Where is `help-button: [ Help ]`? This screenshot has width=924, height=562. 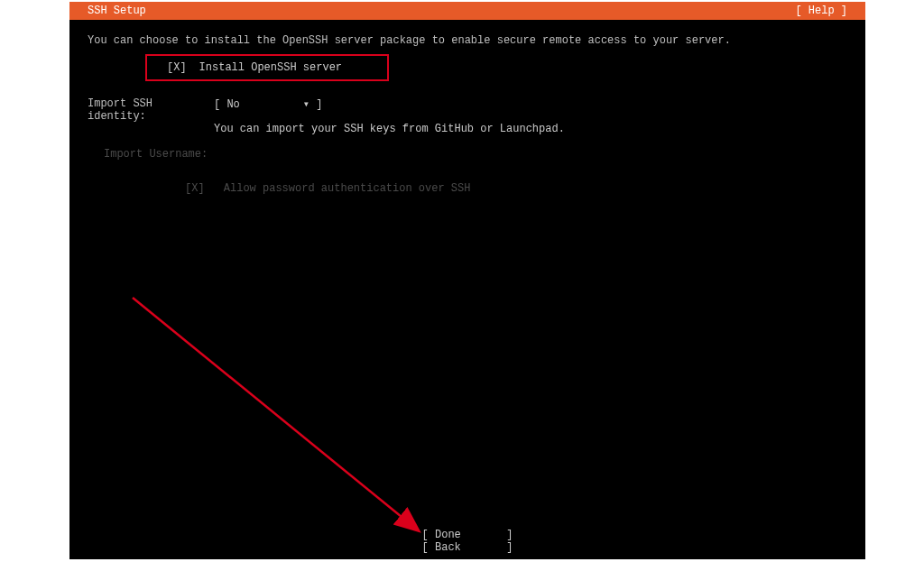
help-button: [ Help ] is located at coordinates (821, 11).